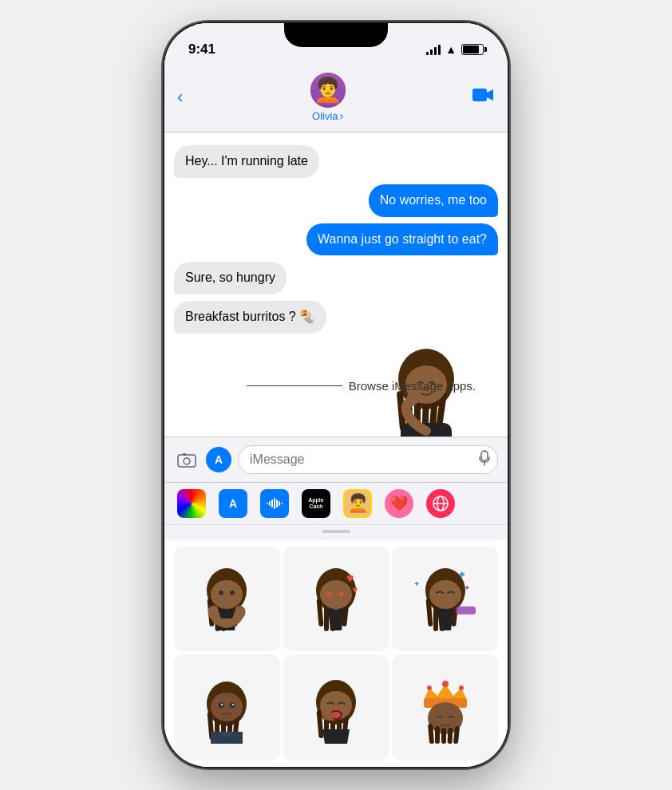 The height and width of the screenshot is (790, 672). I want to click on message-row: No worries, me too, so click(336, 201).